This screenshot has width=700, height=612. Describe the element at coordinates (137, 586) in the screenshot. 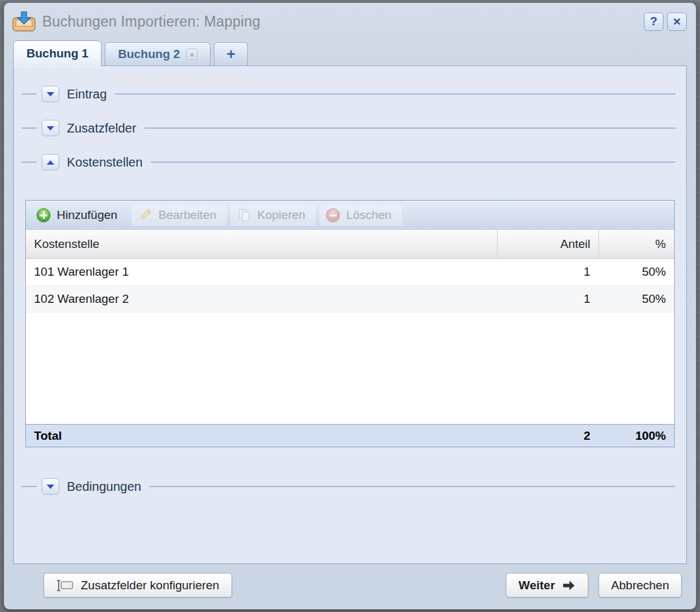

I see `configure-zusatzfelder-button: Zusatzfelder konfigurieren` at that location.